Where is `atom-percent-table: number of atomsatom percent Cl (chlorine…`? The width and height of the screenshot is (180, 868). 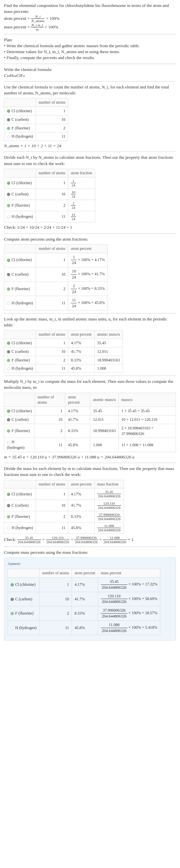
atom-percent-table: number of atomsatom percent Cl (chlorine… is located at coordinates (56, 278).